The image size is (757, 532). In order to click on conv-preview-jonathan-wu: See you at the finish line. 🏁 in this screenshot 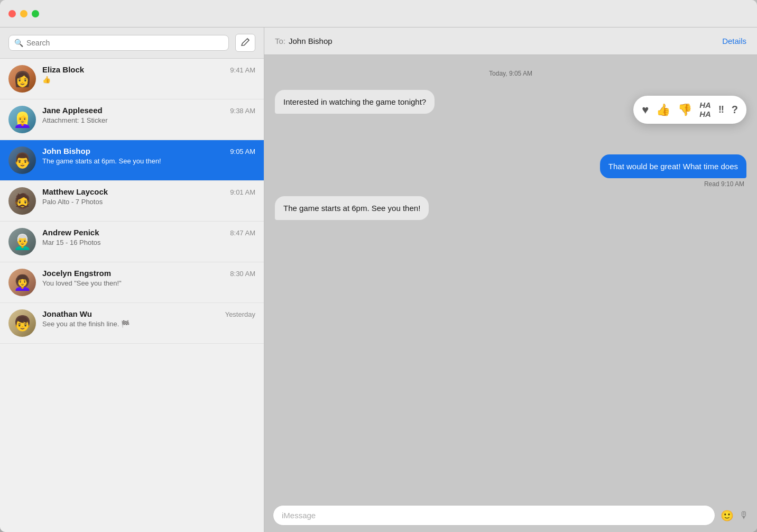, I will do `click(149, 324)`.